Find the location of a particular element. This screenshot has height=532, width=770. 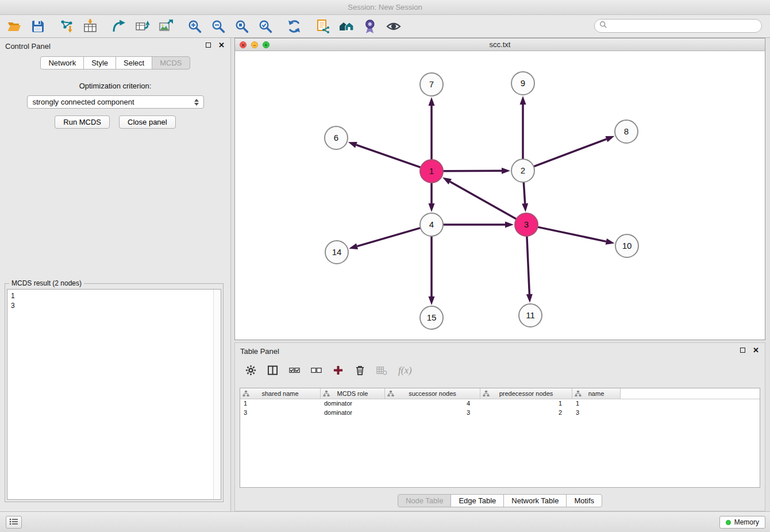

table-panel-tabs: Node TableEdge TableNetwork TableMotifs is located at coordinates (500, 501).